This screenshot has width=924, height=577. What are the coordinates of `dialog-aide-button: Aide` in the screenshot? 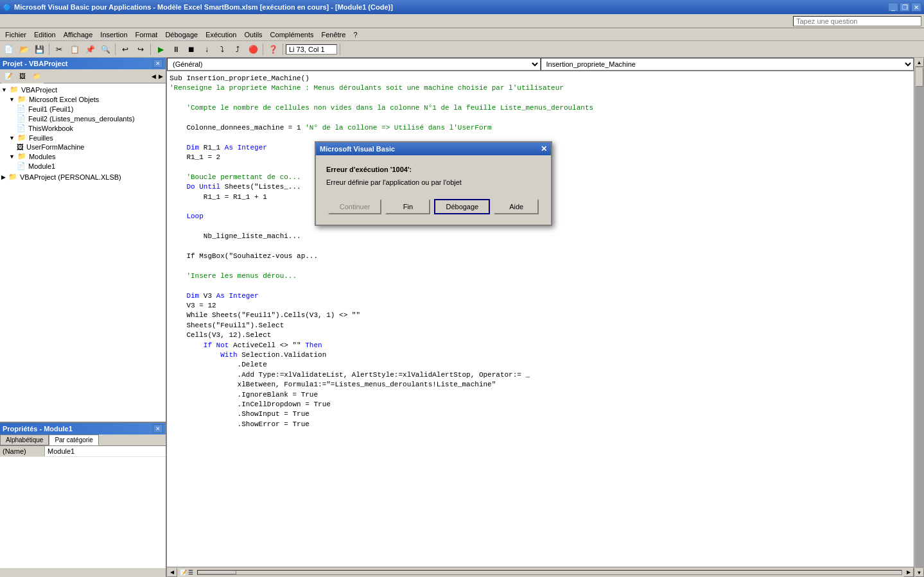 It's located at (516, 207).